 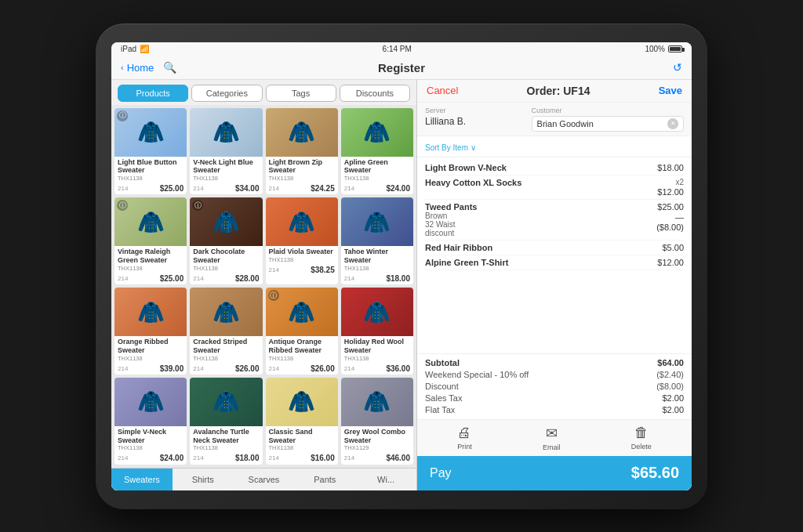 I want to click on product-footer: 214 $18.00, so click(x=377, y=279).